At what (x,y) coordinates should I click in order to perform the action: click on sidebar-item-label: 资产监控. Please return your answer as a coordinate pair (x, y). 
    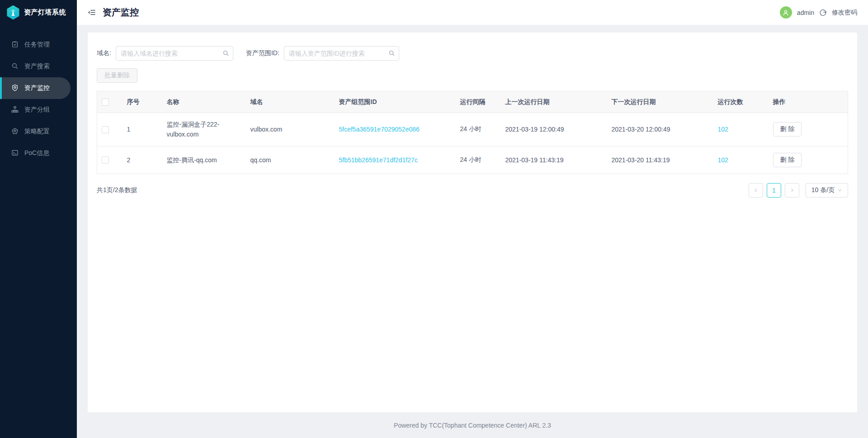
    Looking at the image, I should click on (37, 88).